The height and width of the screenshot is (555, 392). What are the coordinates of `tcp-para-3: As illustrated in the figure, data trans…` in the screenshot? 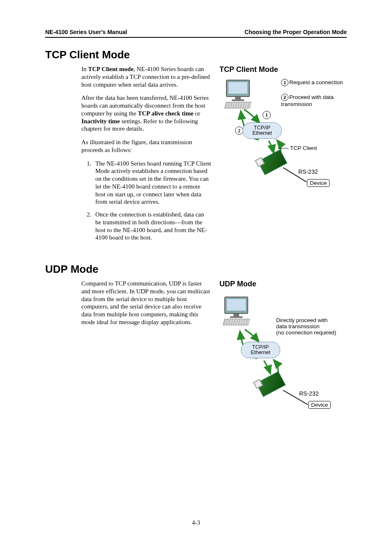 It's located at (146, 146).